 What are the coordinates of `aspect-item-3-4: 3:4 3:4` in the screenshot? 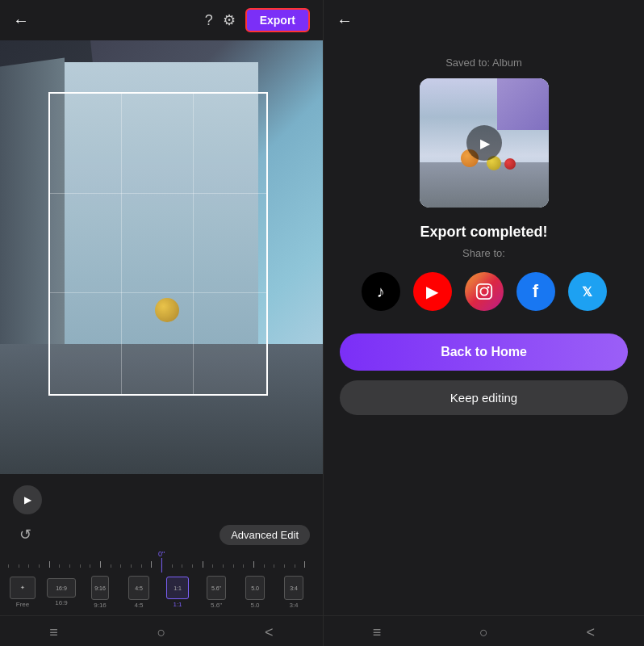 It's located at (294, 593).